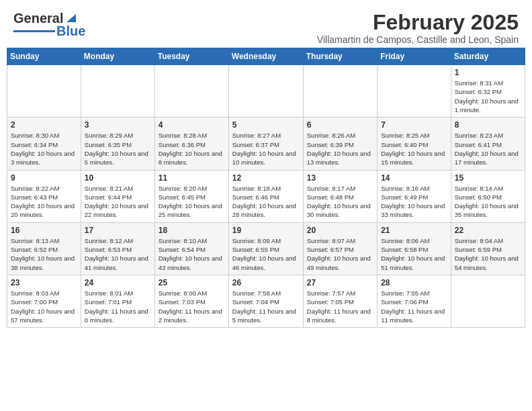 The width and height of the screenshot is (532, 411). What do you see at coordinates (340, 230) in the screenshot?
I see `day-number: 20` at bounding box center [340, 230].